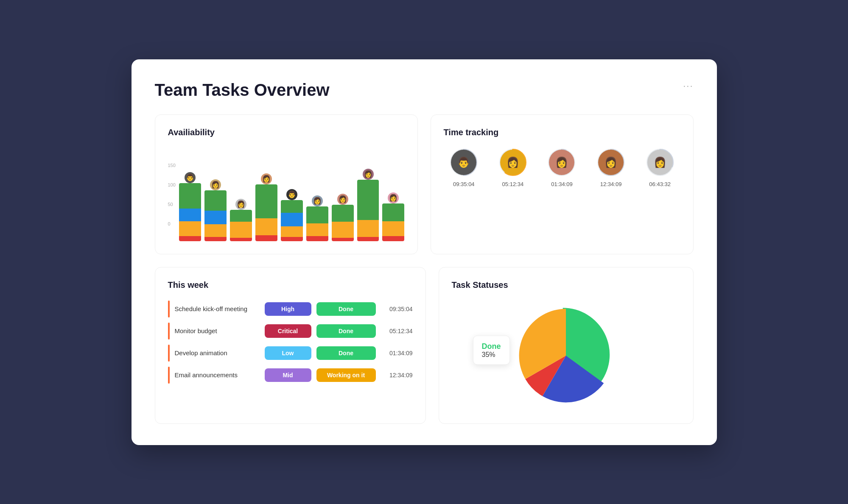 The image size is (848, 504). I want to click on task-row: Monitor budget Critical Done 05:12:34, so click(290, 331).